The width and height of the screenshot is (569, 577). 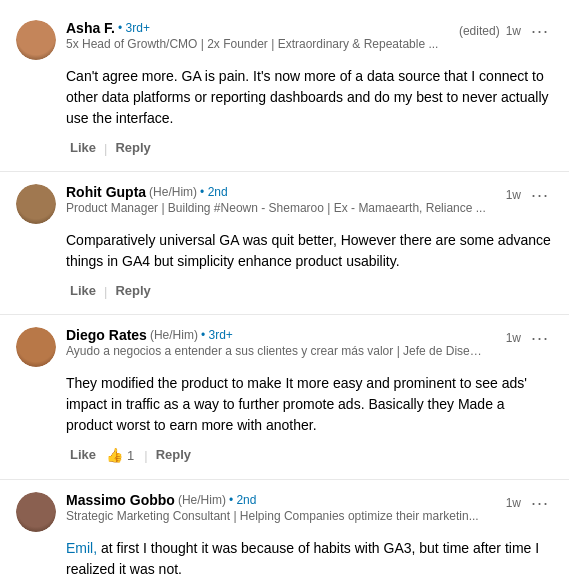 I want to click on commenter-title: Strategic Marketing Consultant | Helping…, so click(x=276, y=517).